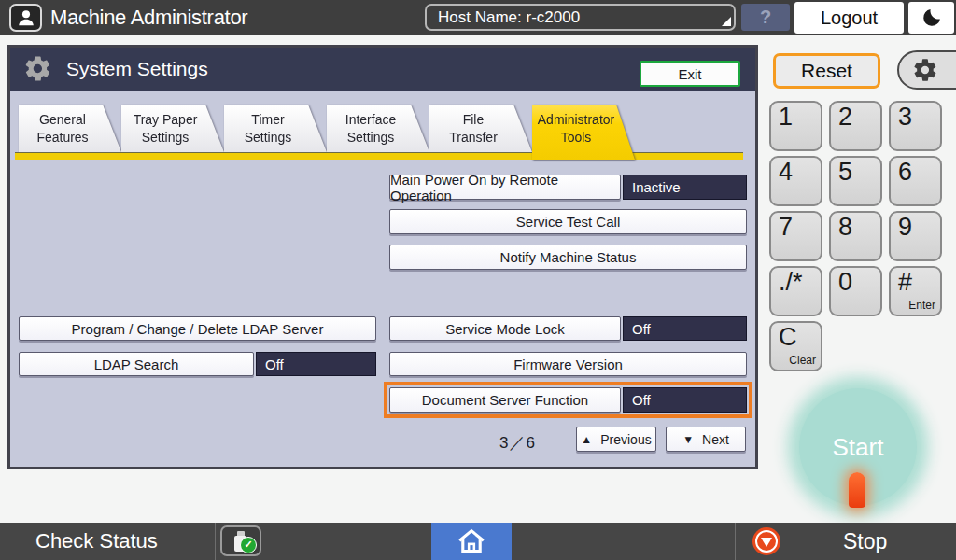 The height and width of the screenshot is (560, 956). Describe the element at coordinates (926, 70) in the screenshot. I see `settings-pill-button` at that location.